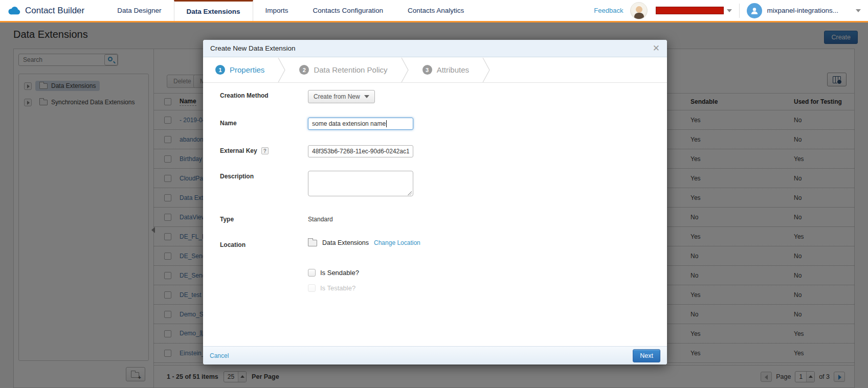  What do you see at coordinates (238, 151) in the screenshot?
I see `external-key-label: External Key` at bounding box center [238, 151].